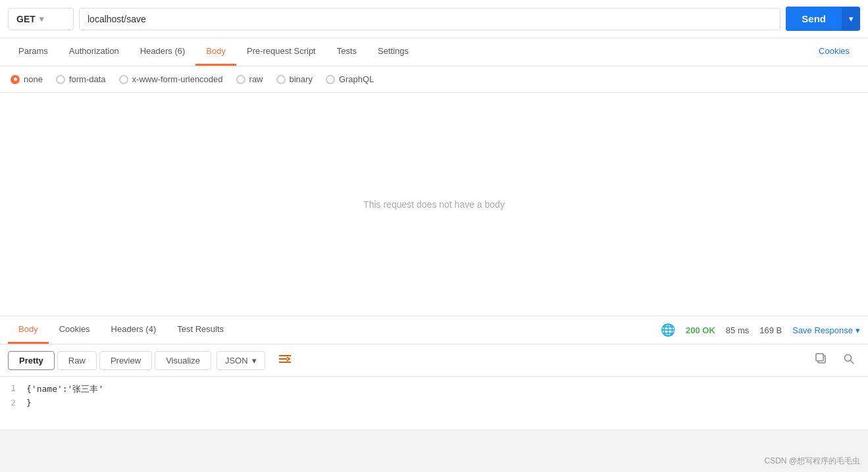 The image size is (868, 472). What do you see at coordinates (32, 360) in the screenshot?
I see `format-pretty-button: Pretty` at bounding box center [32, 360].